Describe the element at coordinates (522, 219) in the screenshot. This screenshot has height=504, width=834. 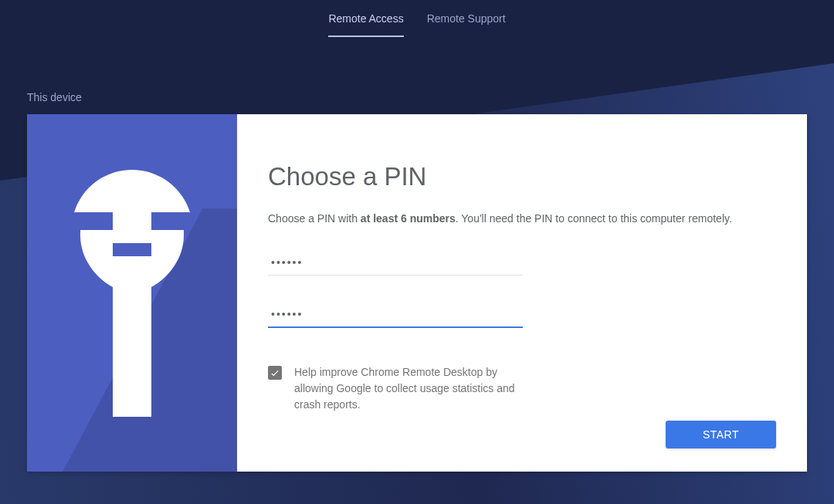
I see `card-description: Choose a PIN with at least 6 numbers. Yo…` at that location.